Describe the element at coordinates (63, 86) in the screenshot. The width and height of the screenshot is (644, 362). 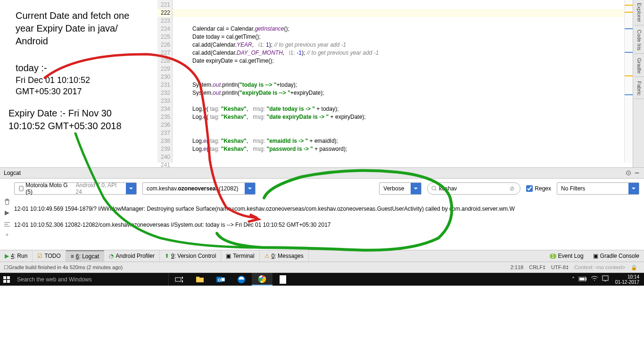
I see `annotation-today-value: Fri Dec 01 10:10:52 GMT+05:30 2017` at that location.